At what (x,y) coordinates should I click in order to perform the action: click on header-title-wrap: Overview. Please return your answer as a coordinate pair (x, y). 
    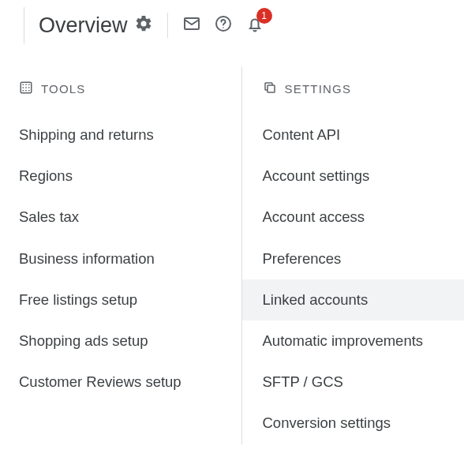
    Looking at the image, I should click on (76, 25).